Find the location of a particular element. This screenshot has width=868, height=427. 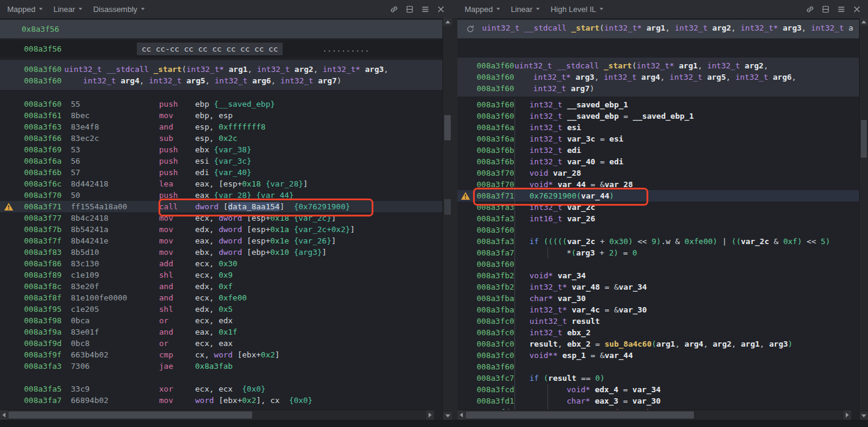

disassembly-row: 008a3f6b57pushedi {var_40} is located at coordinates (222, 173).